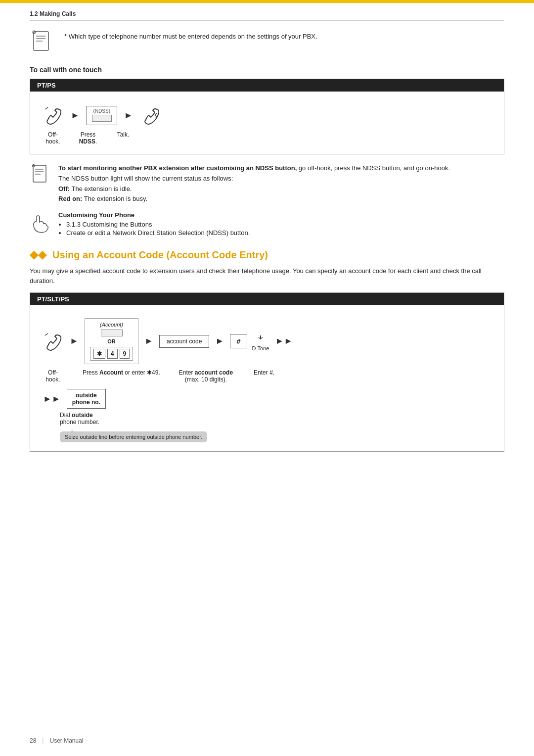 Image resolution: width=534 pixels, height=756 pixels. I want to click on footer-doc-label: User Manual, so click(66, 741).